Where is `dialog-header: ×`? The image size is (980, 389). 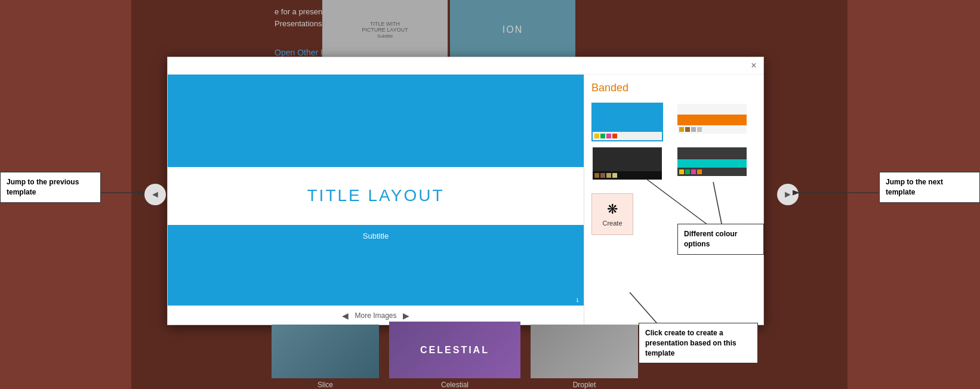
dialog-header: × is located at coordinates (466, 66).